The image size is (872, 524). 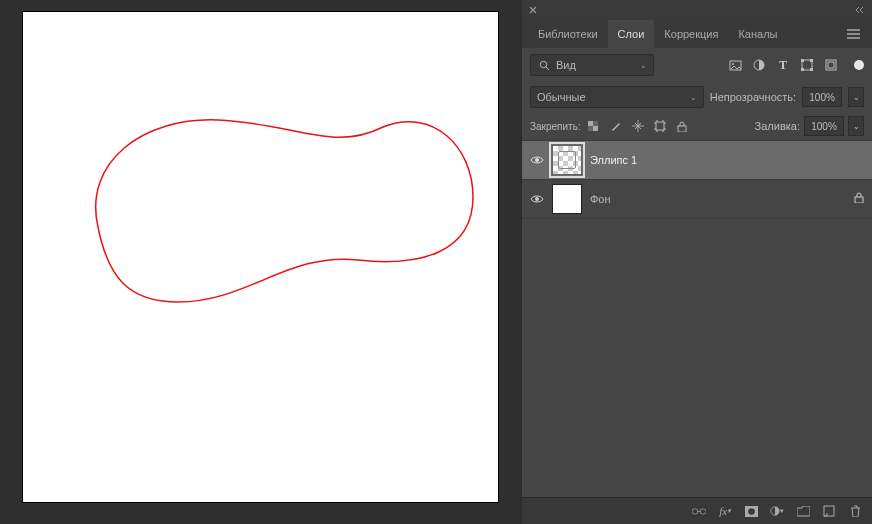 What do you see at coordinates (803, 511) in the screenshot?
I see `group-icon` at bounding box center [803, 511].